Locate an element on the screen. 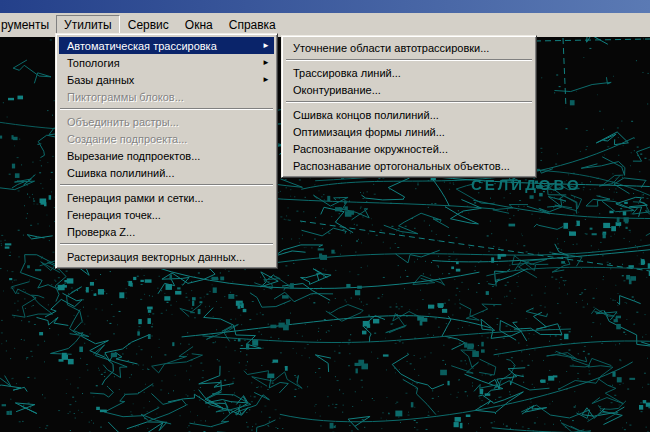 The image size is (650, 432). menu-item-label: Оптимизация формы линий... is located at coordinates (369, 132).